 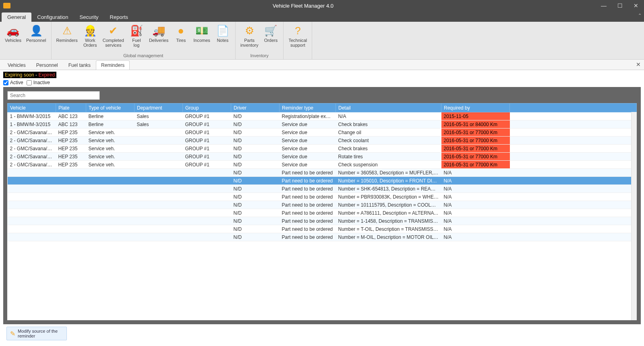 I want to click on table-row: N/DPart need to be orderedNumber = 10111…, so click(x=322, y=205).